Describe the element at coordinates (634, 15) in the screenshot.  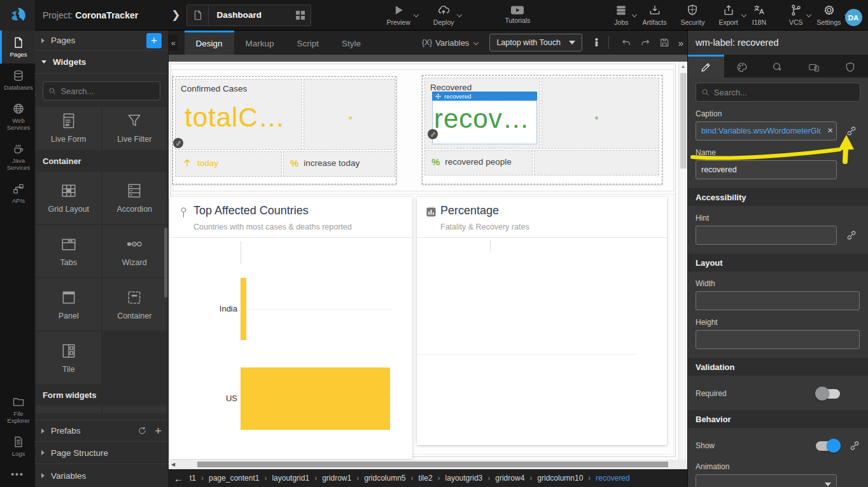
I see `jobs-chevron-icon` at that location.